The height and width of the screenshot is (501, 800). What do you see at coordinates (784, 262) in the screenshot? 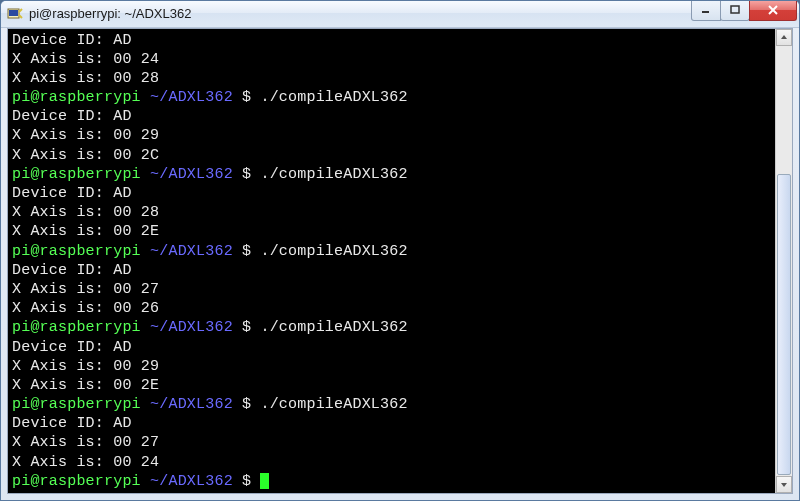
I see `vertical-scrollbar` at bounding box center [784, 262].